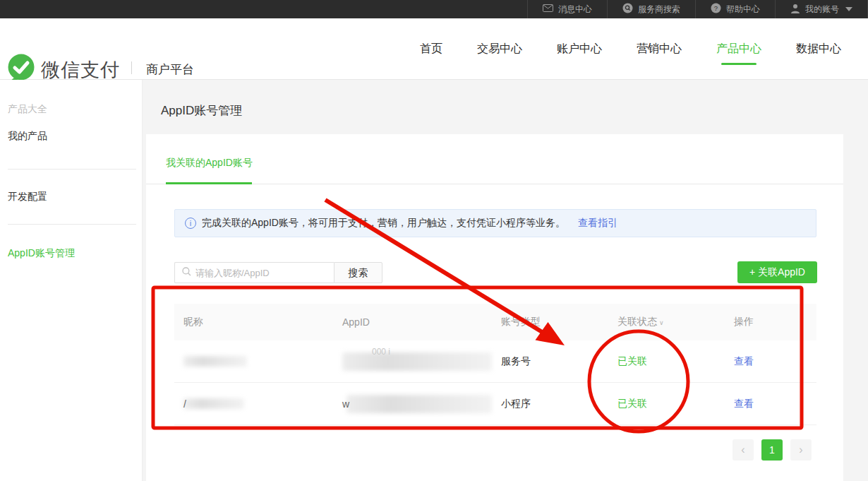 Image resolution: width=868 pixels, height=481 pixels. Describe the element at coordinates (628, 9) in the screenshot. I see `search-circle-icon` at that location.